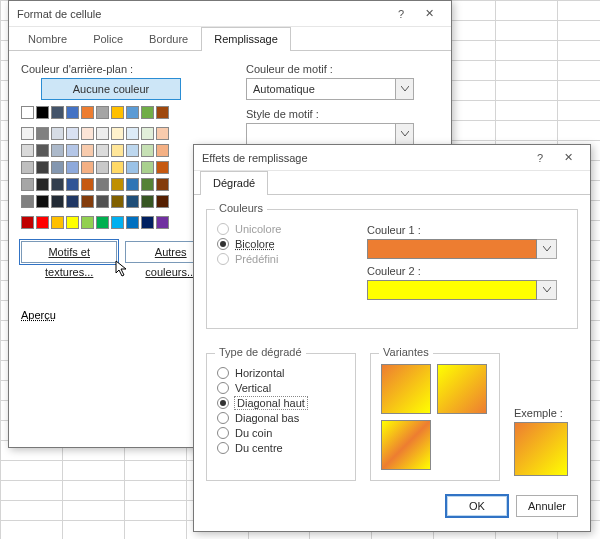  I want to click on tab-bordure: Bordure, so click(168, 39).